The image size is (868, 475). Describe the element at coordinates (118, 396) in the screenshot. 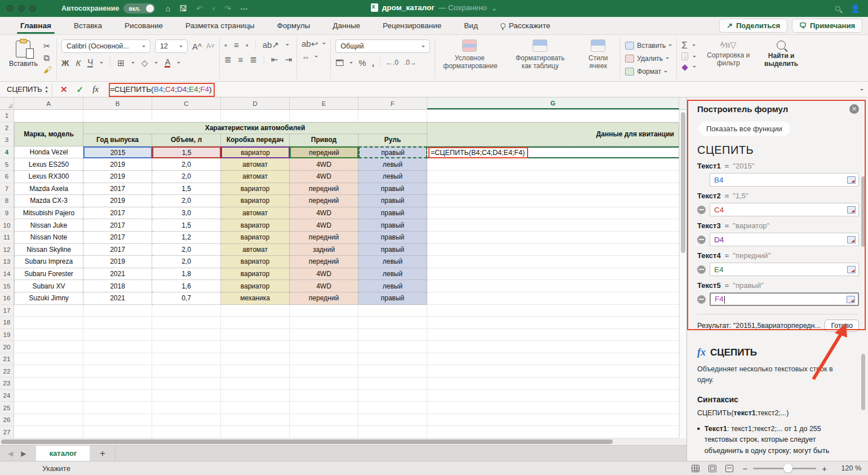

I see `cell-B24` at that location.